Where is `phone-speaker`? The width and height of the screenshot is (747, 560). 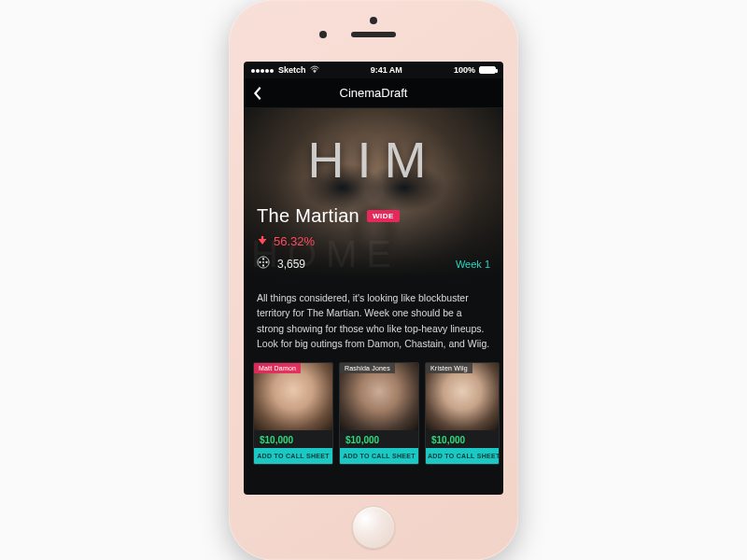 phone-speaker is located at coordinates (374, 35).